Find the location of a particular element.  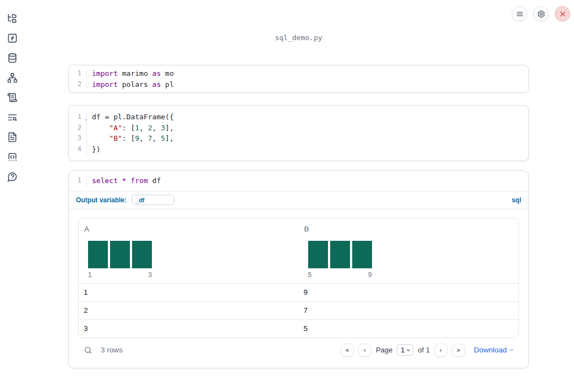

table-cell: 2 is located at coordinates (189, 310).